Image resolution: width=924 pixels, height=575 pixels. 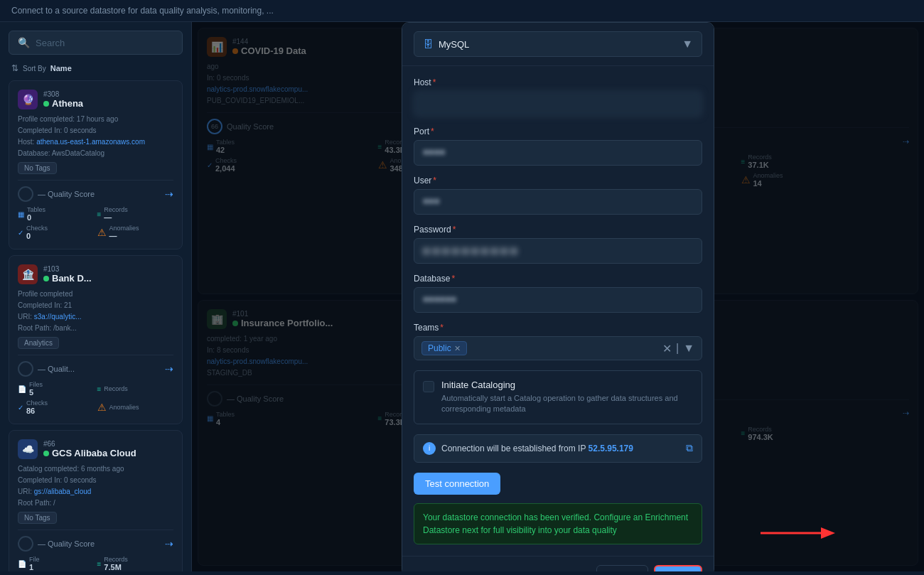 What do you see at coordinates (56, 389) in the screenshot?
I see `stat-item-files: 📄 Files 5` at bounding box center [56, 389].